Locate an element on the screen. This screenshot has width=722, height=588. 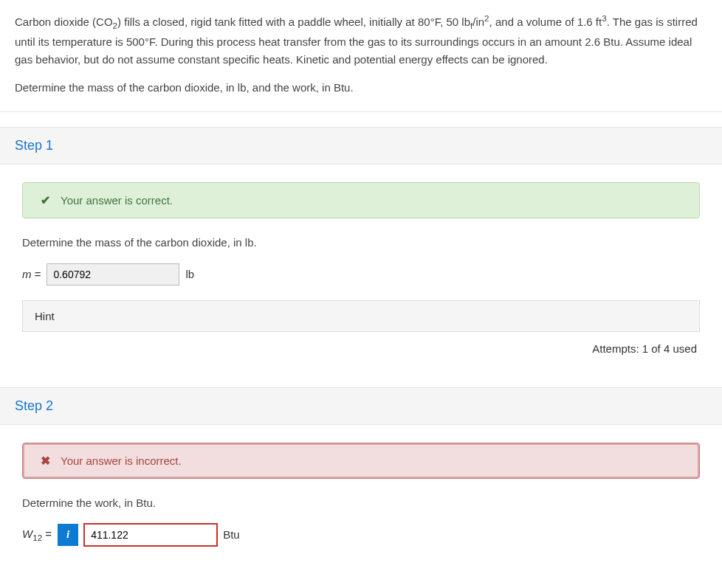
var-w: W is located at coordinates (27, 534).